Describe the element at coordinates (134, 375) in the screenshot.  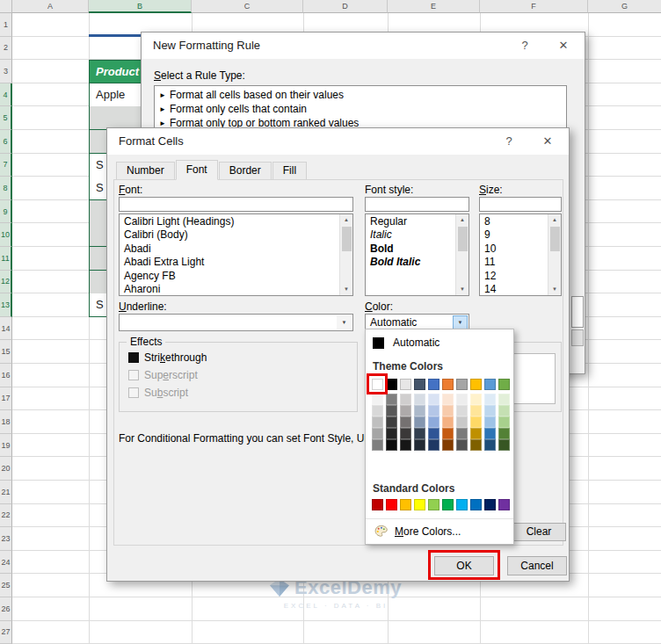
I see `superscript-checkbox` at that location.